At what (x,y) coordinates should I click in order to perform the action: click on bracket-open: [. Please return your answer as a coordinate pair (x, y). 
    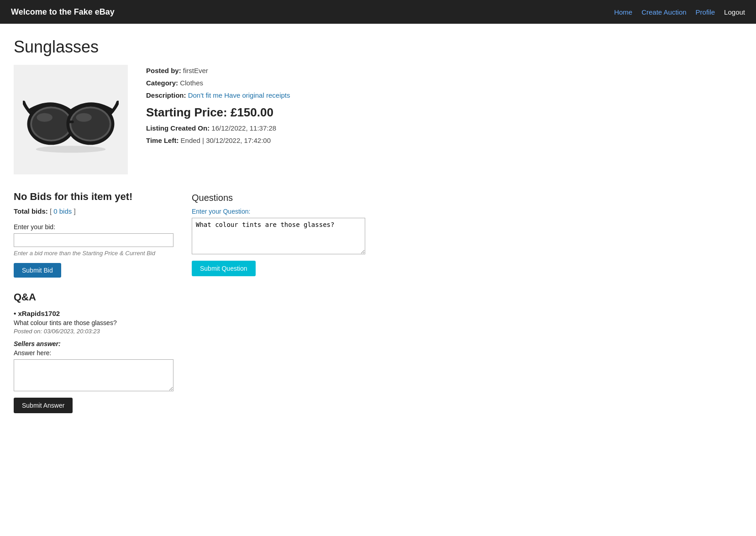
    Looking at the image, I should click on (52, 211).